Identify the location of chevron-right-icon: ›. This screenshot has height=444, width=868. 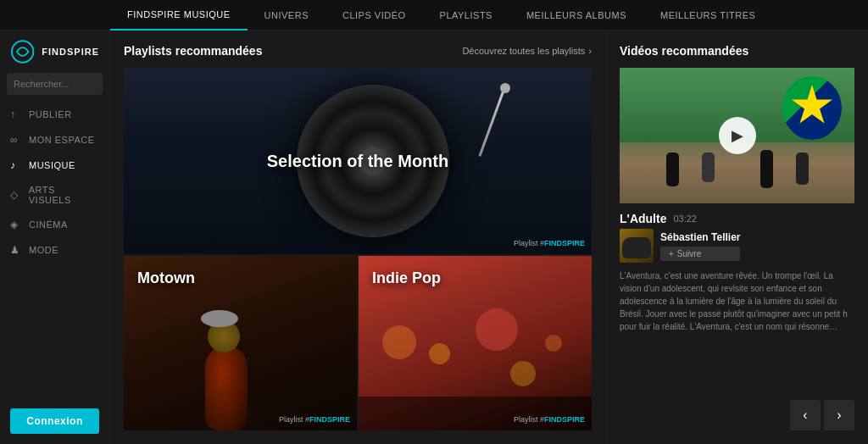
(590, 51).